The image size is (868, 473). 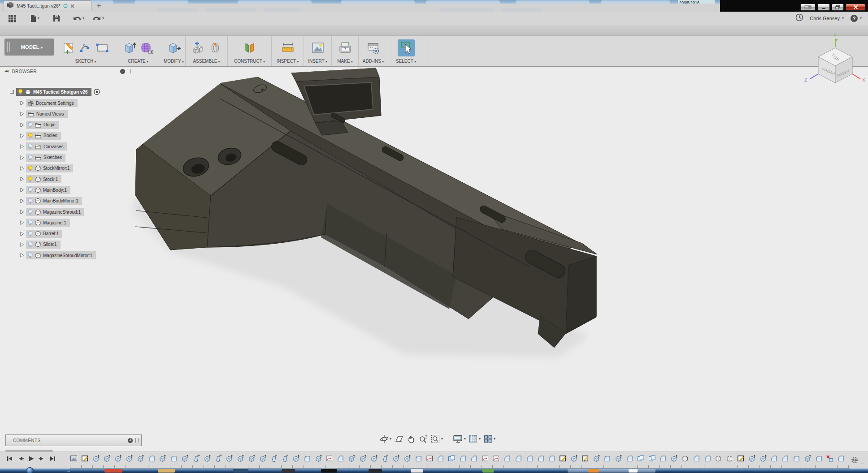 What do you see at coordinates (32, 47) in the screenshot?
I see `workspace-selector: MODEL ▾` at bounding box center [32, 47].